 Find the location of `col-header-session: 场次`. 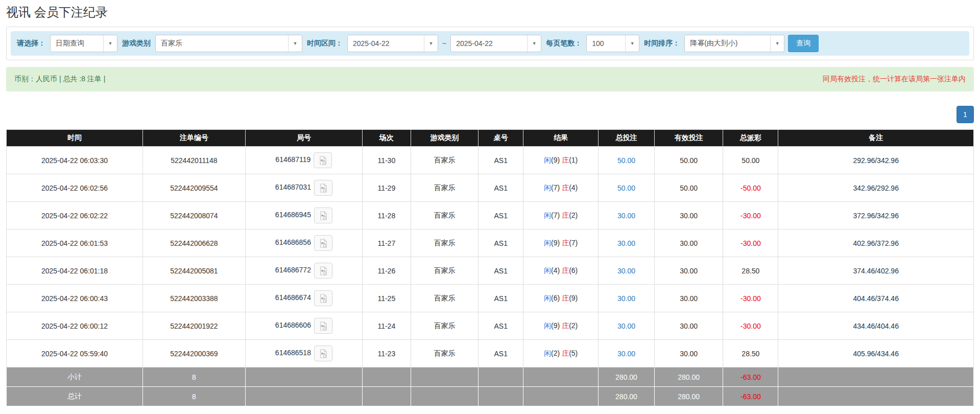

col-header-session: 场次 is located at coordinates (386, 138).